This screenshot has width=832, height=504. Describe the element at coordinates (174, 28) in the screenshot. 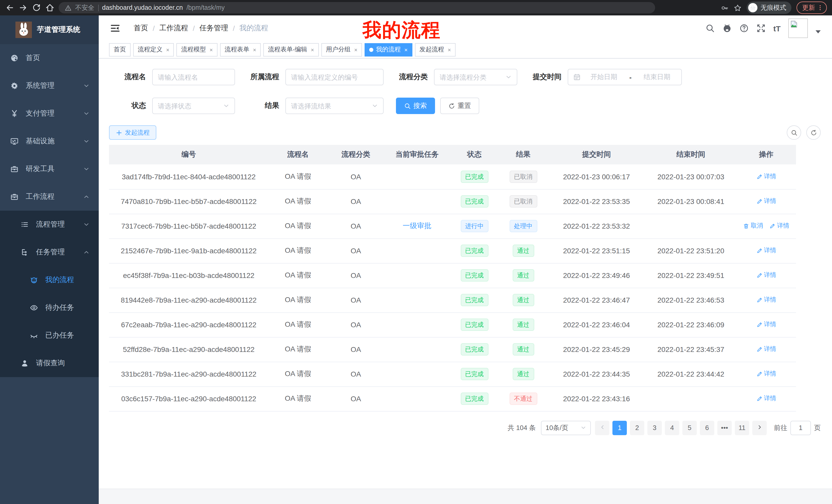

I see `breadcrumb-item: 工作流程` at that location.